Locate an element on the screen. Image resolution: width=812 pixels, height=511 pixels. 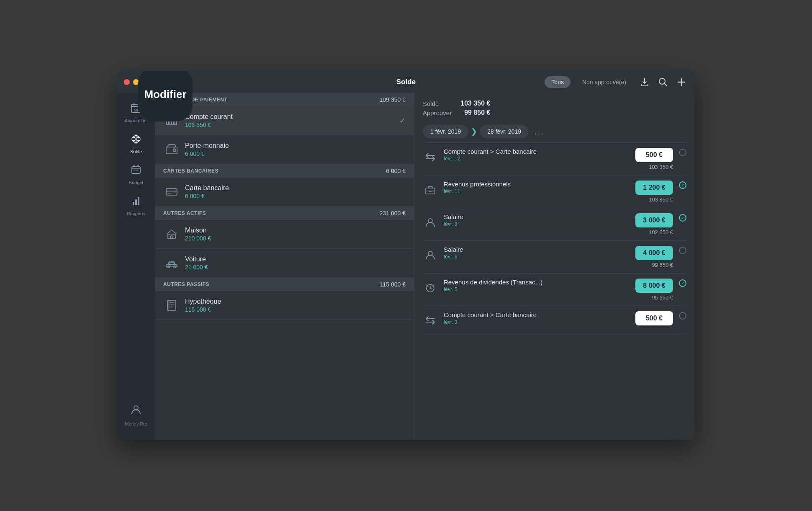
briefcase-icon is located at coordinates (430, 190).